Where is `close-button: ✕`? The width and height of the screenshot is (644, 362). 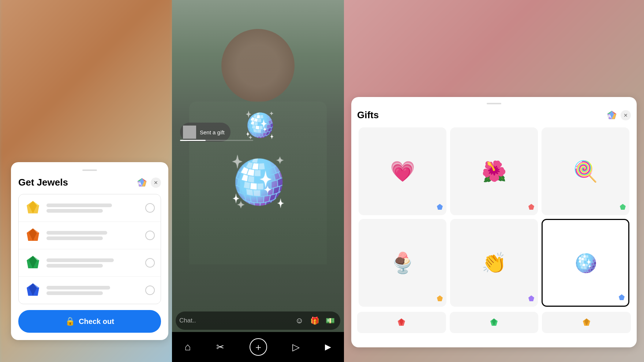 close-button: ✕ is located at coordinates (156, 183).